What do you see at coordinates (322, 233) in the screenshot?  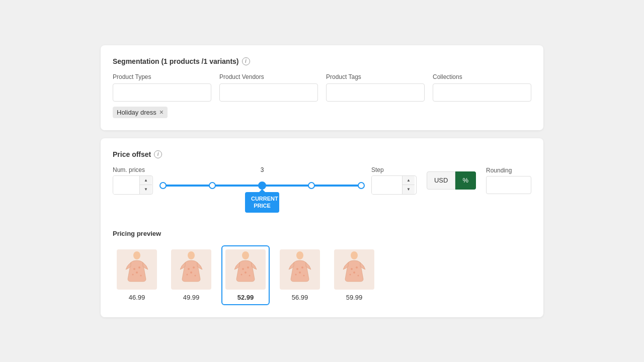 I see `pricing-preview-title: Pricing preview` at bounding box center [322, 233].